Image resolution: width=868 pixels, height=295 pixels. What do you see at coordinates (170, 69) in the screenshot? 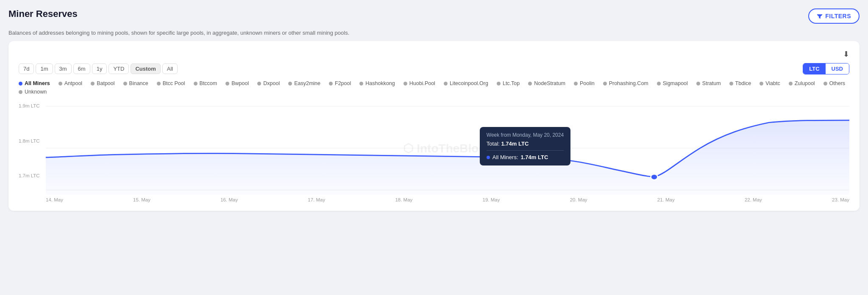
I see `time-button-all: All` at bounding box center [170, 69].